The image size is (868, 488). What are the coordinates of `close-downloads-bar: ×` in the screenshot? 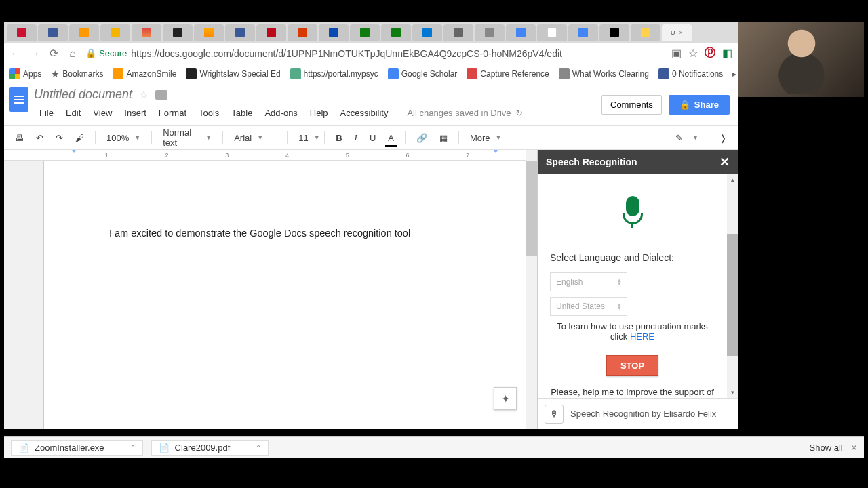 It's located at (854, 448).